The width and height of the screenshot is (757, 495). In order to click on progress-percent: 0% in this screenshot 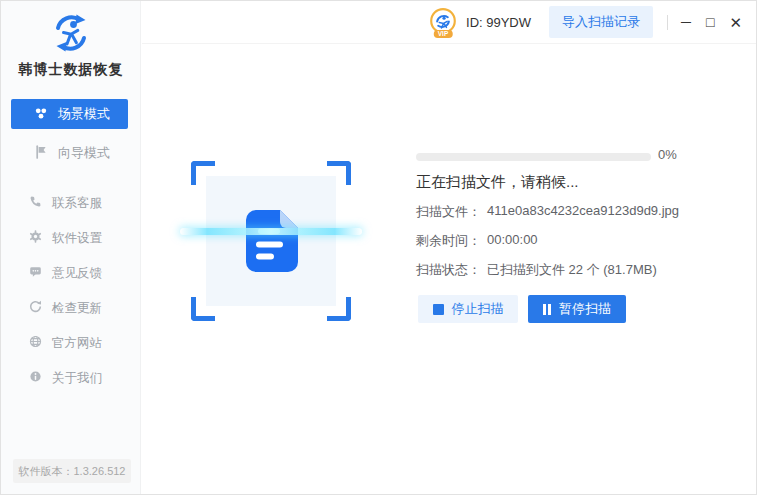, I will do `click(668, 154)`.